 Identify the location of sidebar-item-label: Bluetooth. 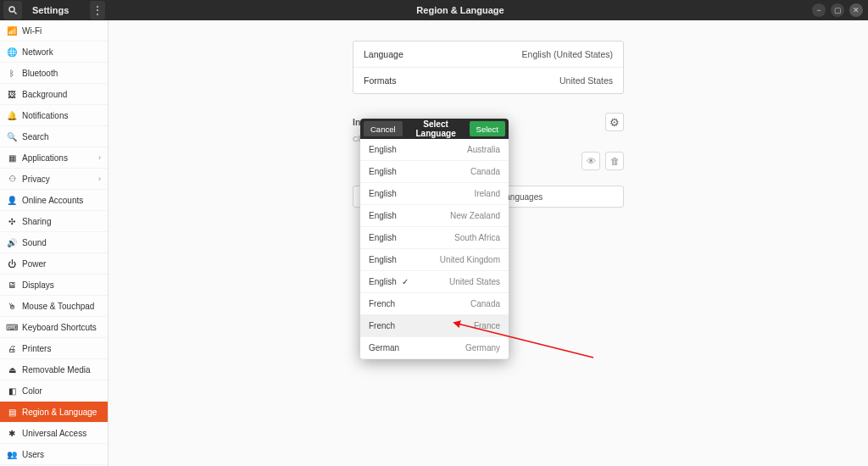
(61, 73).